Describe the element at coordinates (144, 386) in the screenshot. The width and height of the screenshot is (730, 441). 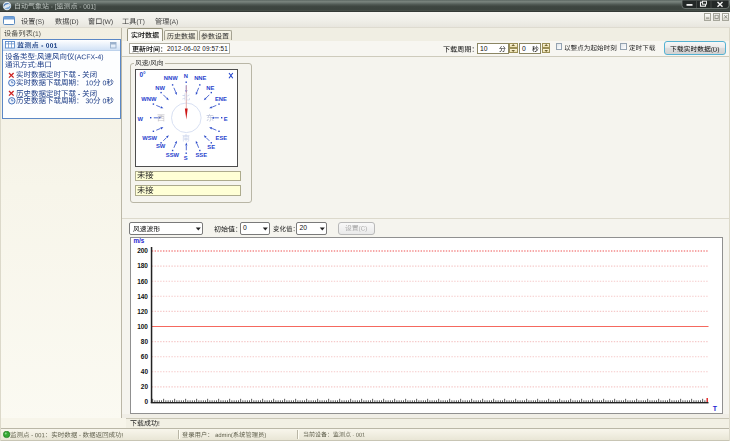
I see `svg-text: 20` at that location.